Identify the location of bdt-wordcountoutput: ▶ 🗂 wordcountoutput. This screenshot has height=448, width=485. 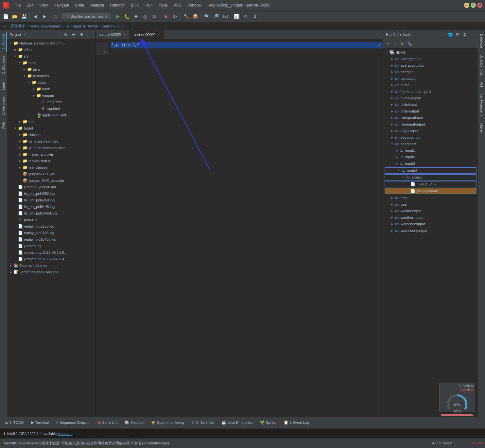
(430, 231).